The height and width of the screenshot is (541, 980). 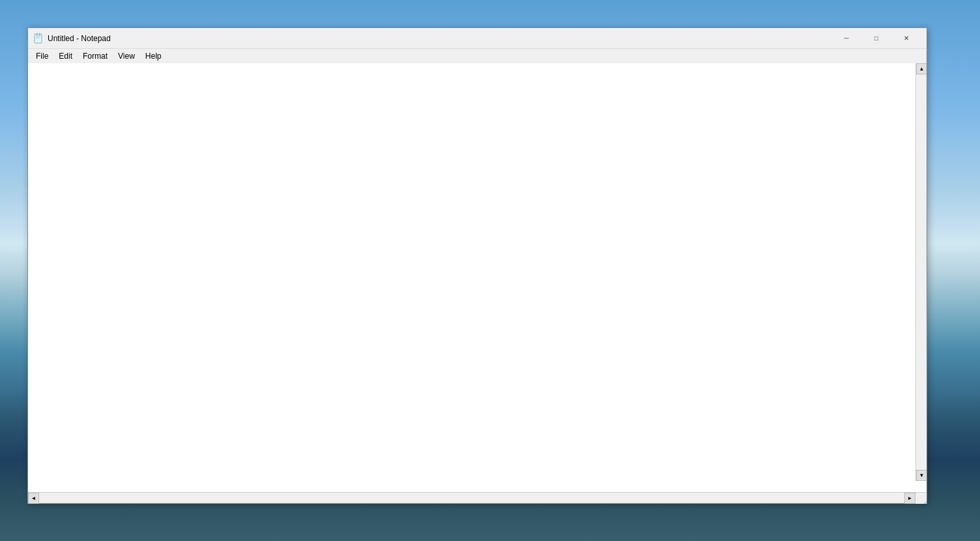 What do you see at coordinates (65, 56) in the screenshot?
I see `menu-edit: Edit` at bounding box center [65, 56].